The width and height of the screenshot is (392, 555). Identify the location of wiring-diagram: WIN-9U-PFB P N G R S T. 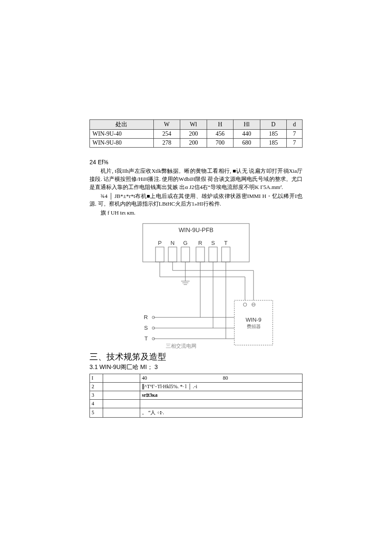
(196, 285).